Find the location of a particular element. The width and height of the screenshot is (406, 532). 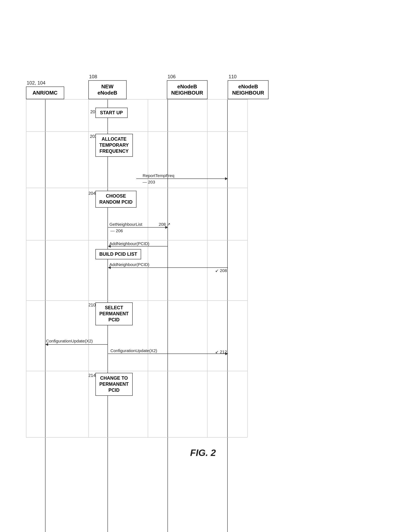

entity-box-new-enodeb: NEWeNodeB is located at coordinates (108, 90).